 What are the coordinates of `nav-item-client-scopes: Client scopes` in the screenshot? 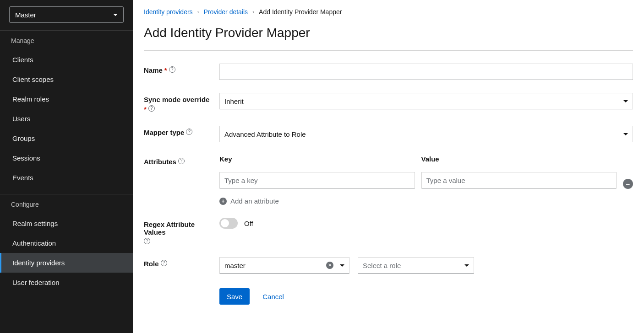 It's located at (66, 80).